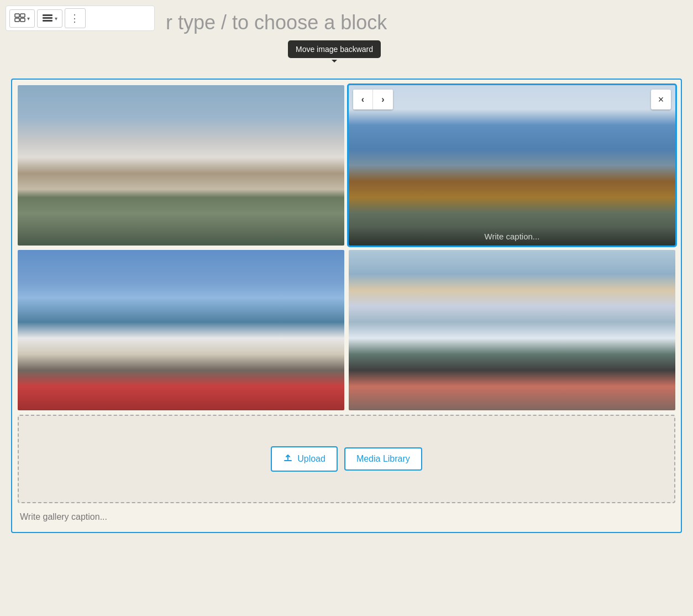 Image resolution: width=693 pixels, height=616 pixels. I want to click on gallery-image-2: ‹ › × Write caption..., so click(512, 165).